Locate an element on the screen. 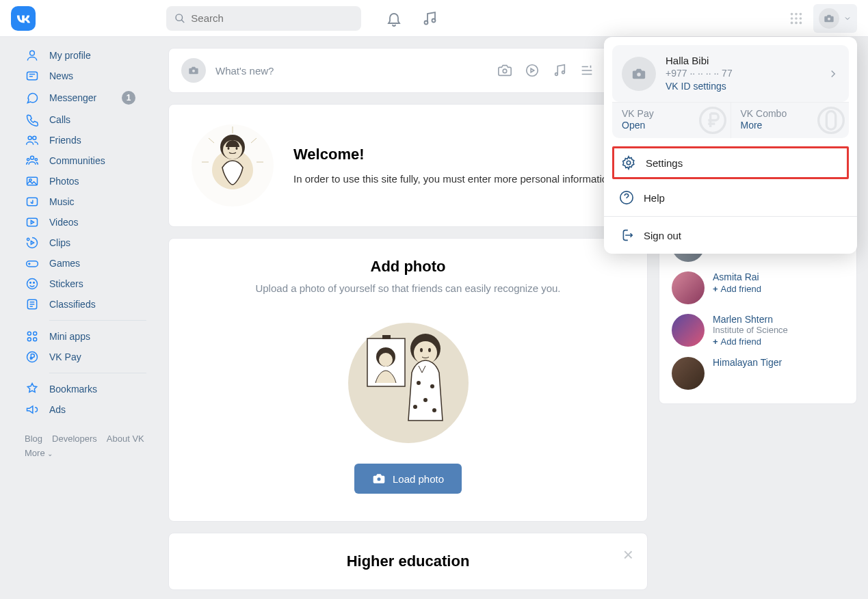 The height and width of the screenshot is (599, 868). menu-settings: Settings is located at coordinates (731, 163).